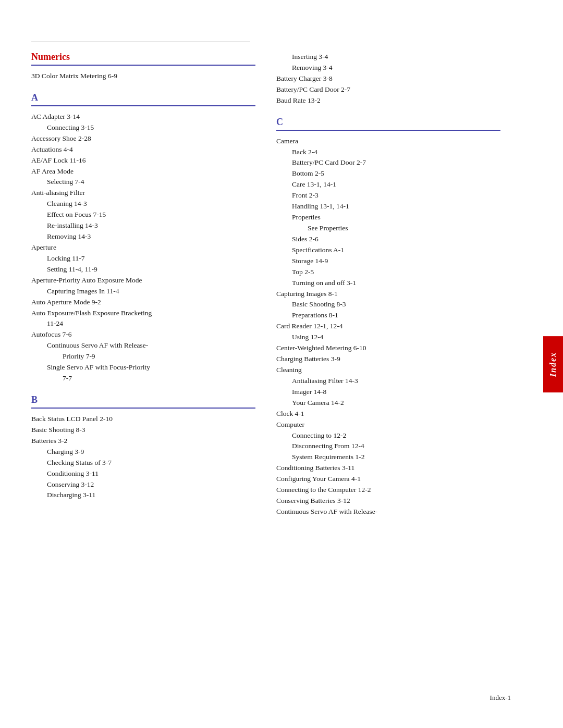  I want to click on list-item: 11-24, so click(151, 324).